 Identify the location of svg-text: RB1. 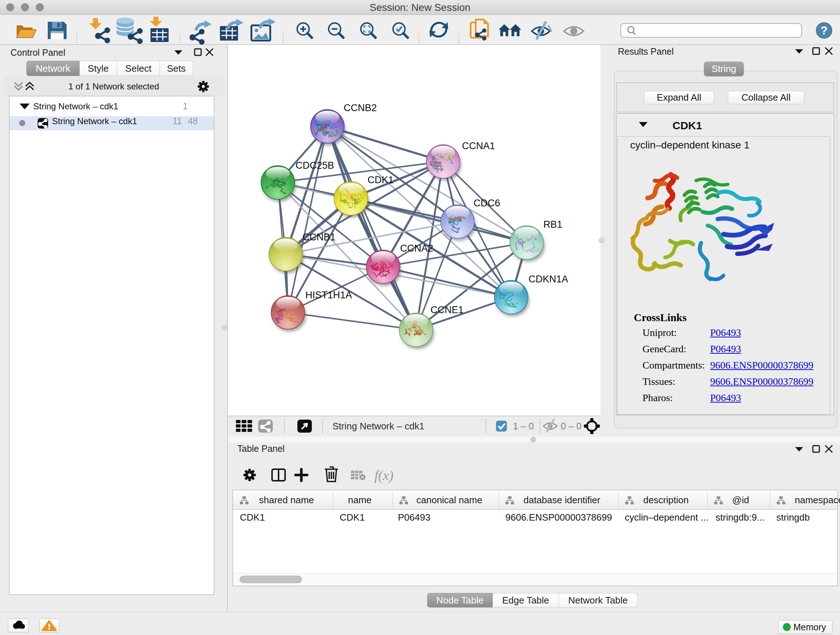
(553, 224).